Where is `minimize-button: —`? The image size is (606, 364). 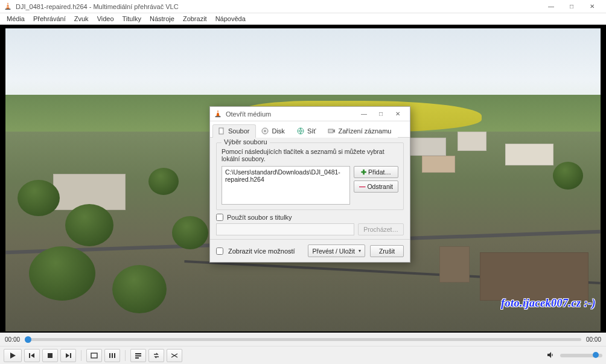 minimize-button: — is located at coordinates (551, 7).